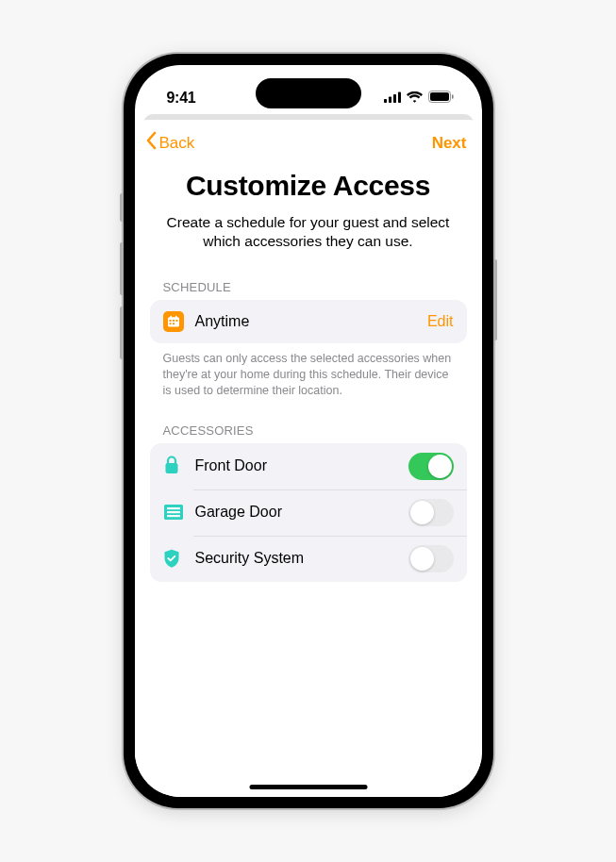  I want to click on lock-icon, so click(177, 466).